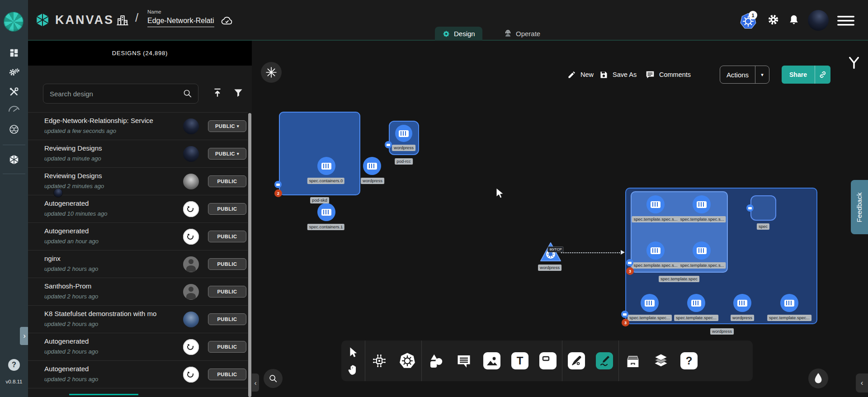  Describe the element at coordinates (14, 129) in the screenshot. I see `mesh-catalog-icon` at that location.